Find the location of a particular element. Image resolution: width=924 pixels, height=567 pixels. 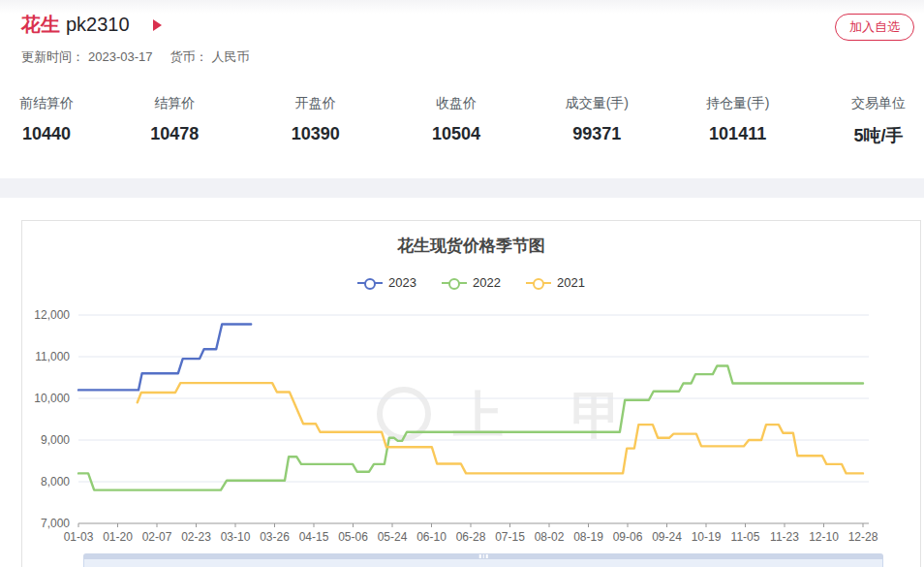

x-axis-label: 05-06 is located at coordinates (353, 537).